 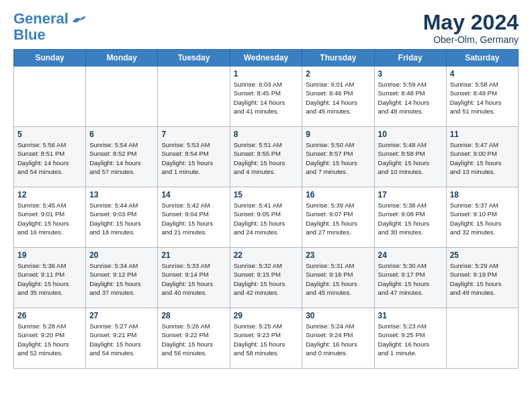 What do you see at coordinates (193, 219) in the screenshot?
I see `day-info: Sunrise: 5:42 AMSunset: 9:04 PMDaylight:…` at bounding box center [193, 219].